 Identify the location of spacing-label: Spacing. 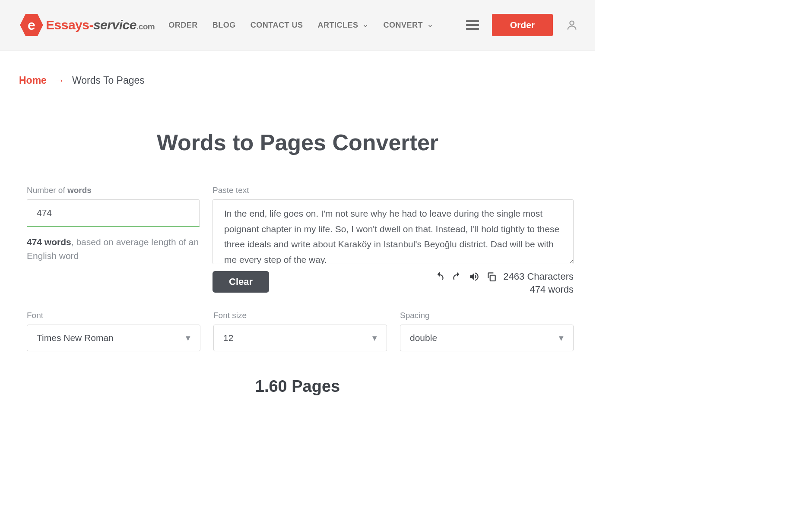
(487, 315).